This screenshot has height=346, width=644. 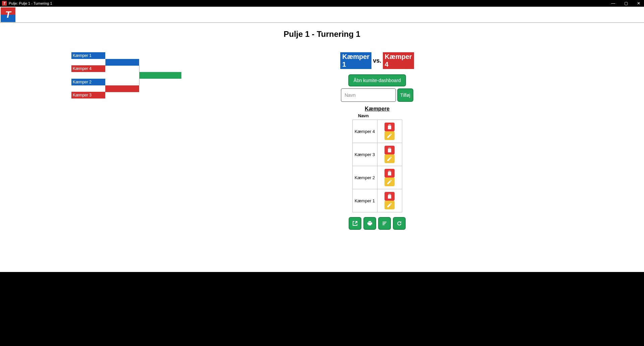 What do you see at coordinates (398, 61) in the screenshot?
I see `red-fighter-badge: Kæmper 4` at bounding box center [398, 61].